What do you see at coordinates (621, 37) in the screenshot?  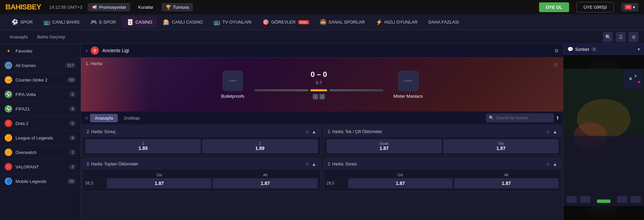 I see `list-view-button: ☰` at bounding box center [621, 37].